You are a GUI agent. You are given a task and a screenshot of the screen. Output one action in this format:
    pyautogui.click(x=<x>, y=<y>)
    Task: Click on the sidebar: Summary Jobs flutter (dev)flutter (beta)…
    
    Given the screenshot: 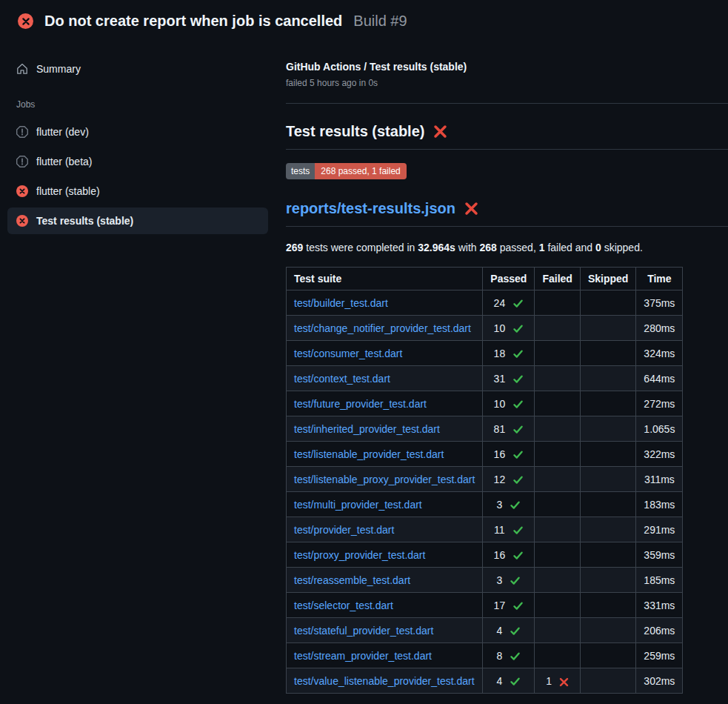 What is the action you would take?
    pyautogui.click(x=143, y=136)
    